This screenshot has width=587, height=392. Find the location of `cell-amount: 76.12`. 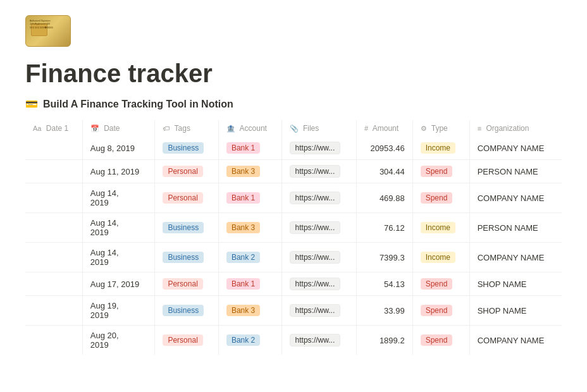

cell-amount: 76.12 is located at coordinates (385, 228).